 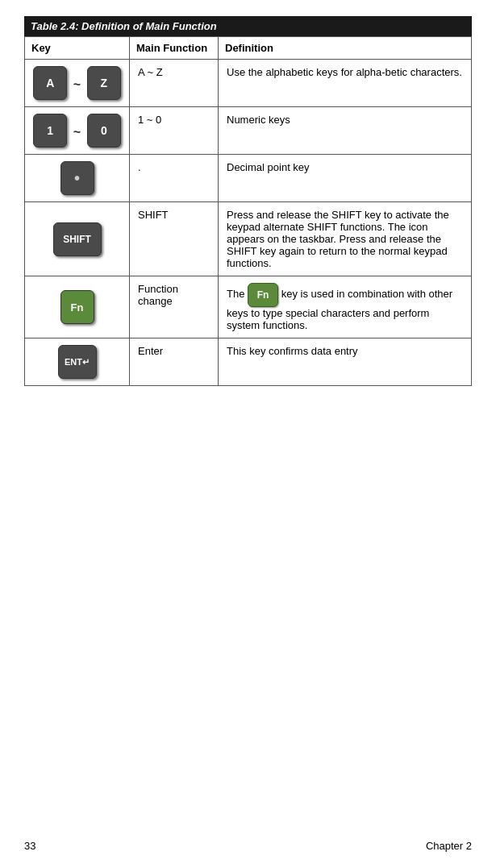 What do you see at coordinates (248, 179) in the screenshot?
I see `table-row: • . Decimal point key` at bounding box center [248, 179].